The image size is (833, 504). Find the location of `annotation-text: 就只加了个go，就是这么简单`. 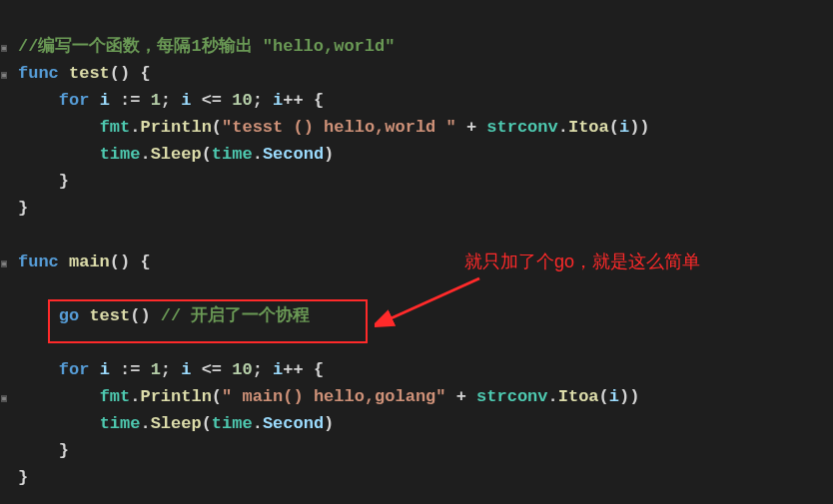

annotation-text: 就只加了个go，就是这么简单 is located at coordinates (582, 261).